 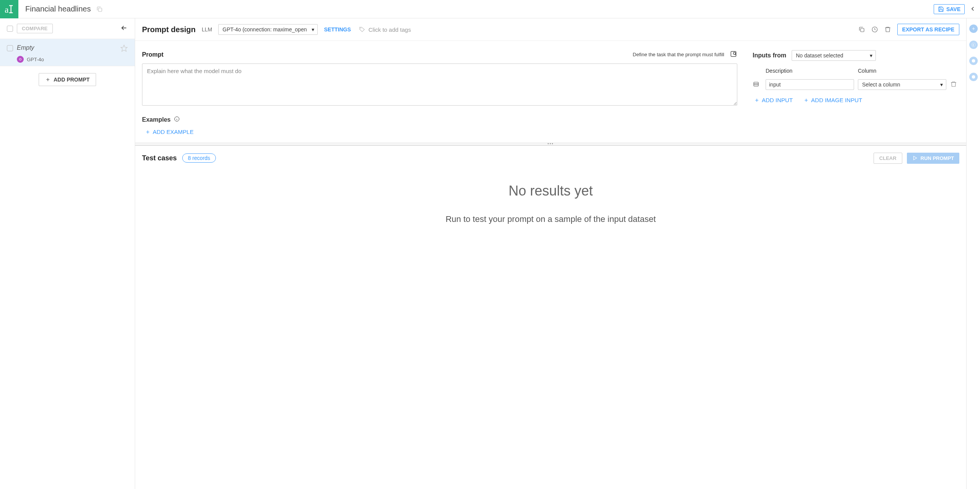 I want to click on settings-link: SETTINGS, so click(x=337, y=29).